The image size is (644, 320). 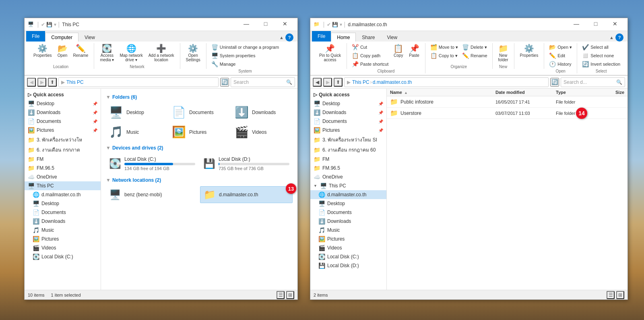 What do you see at coordinates (526, 92) in the screenshot?
I see `col-date-header: Date modified` at bounding box center [526, 92].